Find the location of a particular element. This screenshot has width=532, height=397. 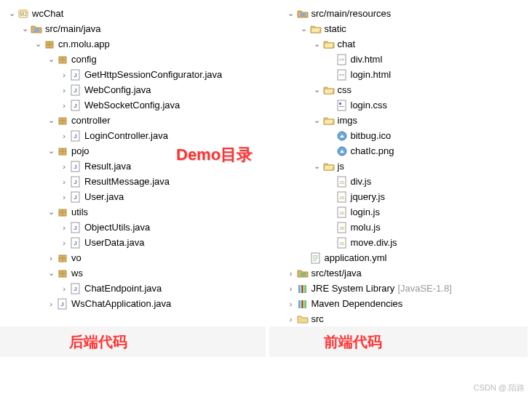

tree-node-label: ws is located at coordinates (77, 273).